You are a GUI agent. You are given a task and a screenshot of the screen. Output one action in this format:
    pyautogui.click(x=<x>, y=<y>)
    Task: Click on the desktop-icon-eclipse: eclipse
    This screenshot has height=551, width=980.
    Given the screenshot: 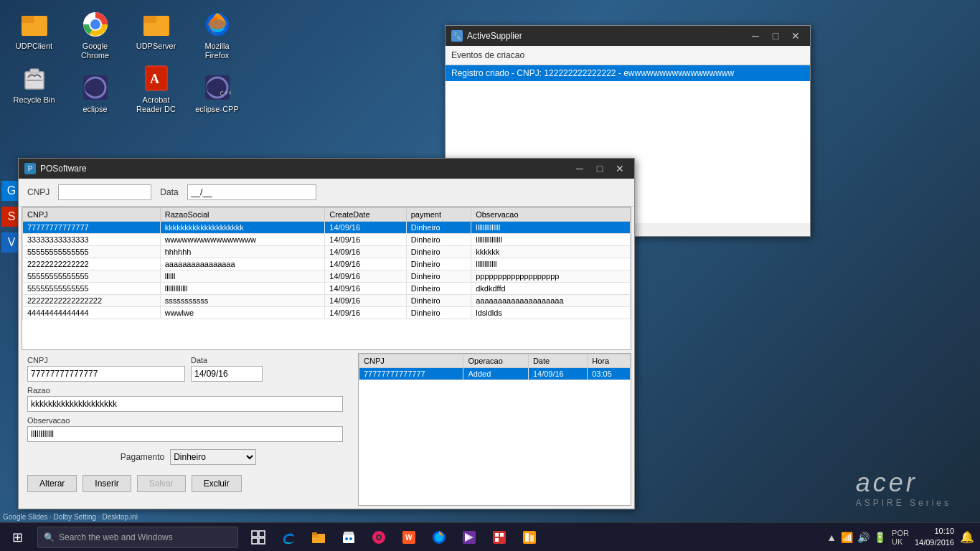 What is the action you would take?
    pyautogui.click(x=95, y=93)
    